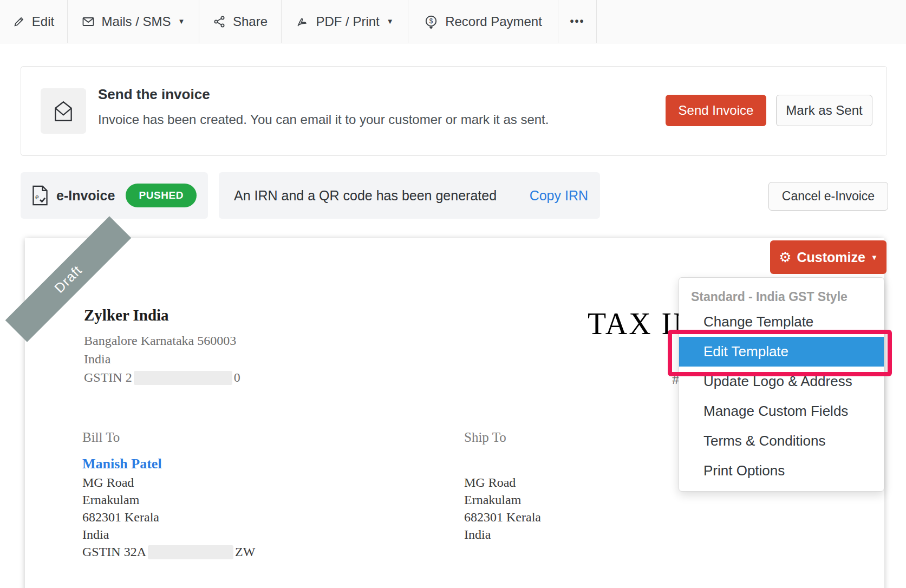 This screenshot has width=906, height=588. I want to click on ship-to-line: Ernakulam, so click(493, 500).